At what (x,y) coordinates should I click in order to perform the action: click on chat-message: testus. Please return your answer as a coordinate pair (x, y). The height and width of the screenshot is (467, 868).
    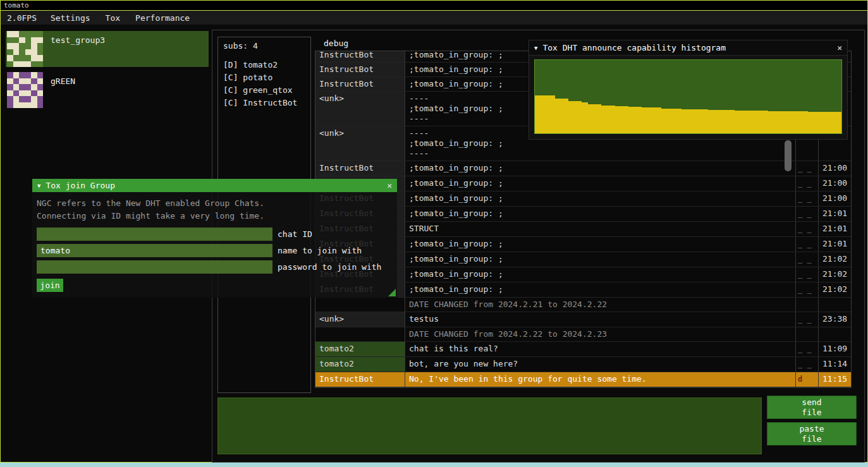
    Looking at the image, I should click on (600, 320).